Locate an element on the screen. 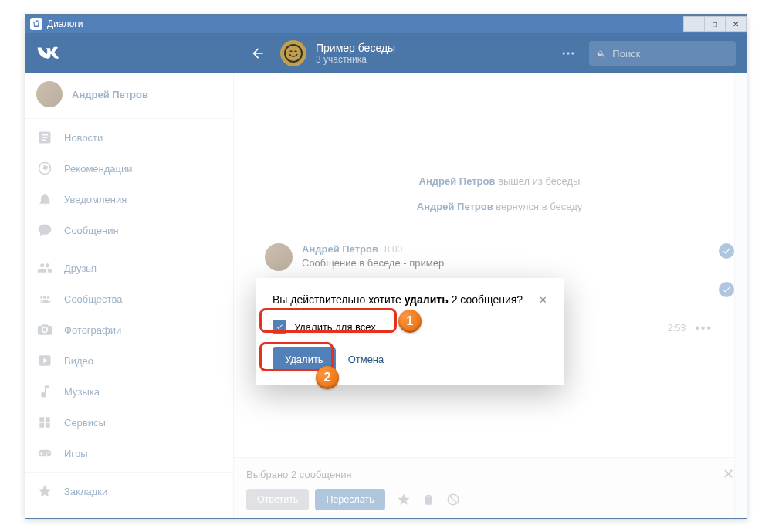 Image resolution: width=772 pixels, height=532 pixels. chat-title: Пример беседы is located at coordinates (435, 48).